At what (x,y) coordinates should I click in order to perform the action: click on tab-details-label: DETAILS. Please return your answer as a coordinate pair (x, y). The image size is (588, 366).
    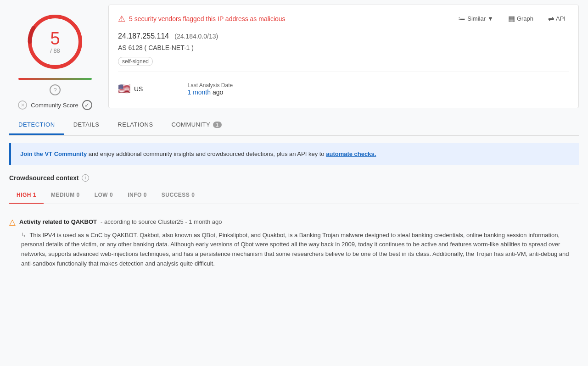
    Looking at the image, I should click on (86, 125).